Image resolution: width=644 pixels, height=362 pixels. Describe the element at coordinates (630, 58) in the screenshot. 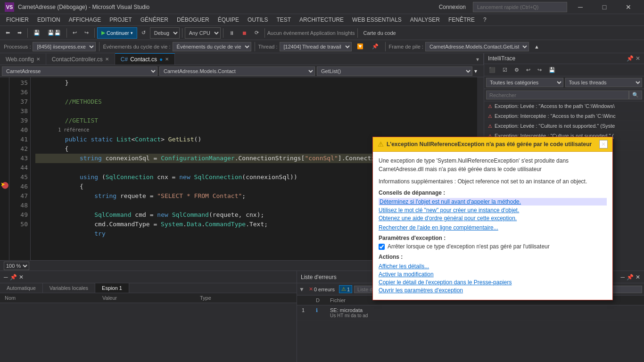

I see `intellitrace-pin-button: 📌` at that location.